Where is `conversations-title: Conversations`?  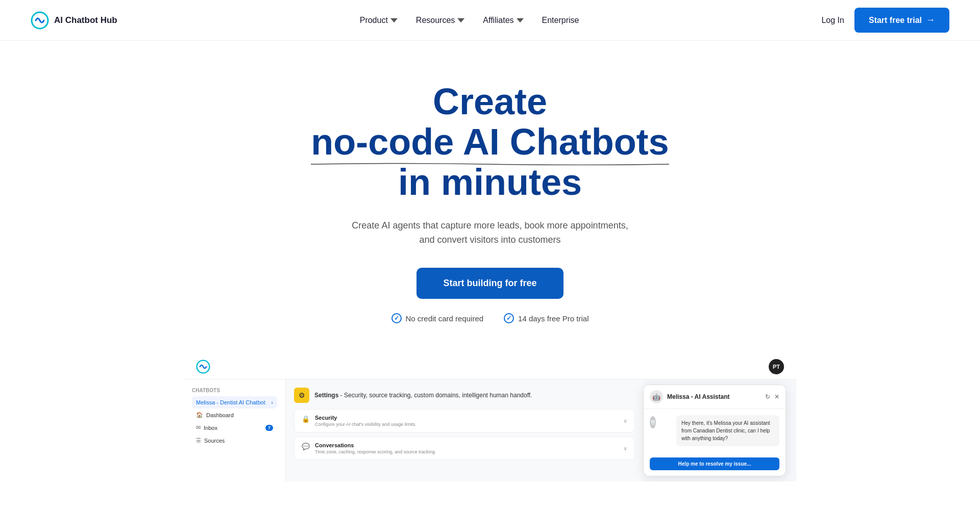 conversations-title: Conversations is located at coordinates (376, 445).